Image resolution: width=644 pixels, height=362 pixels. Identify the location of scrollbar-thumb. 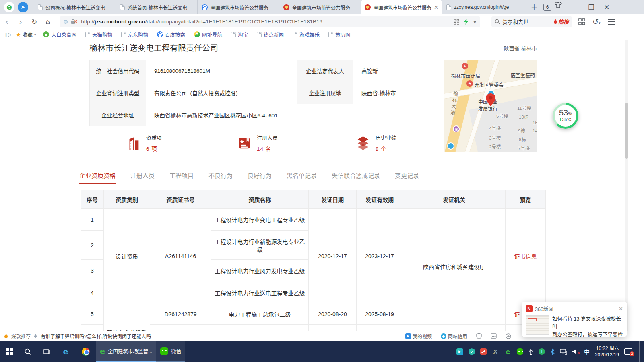
(627, 131).